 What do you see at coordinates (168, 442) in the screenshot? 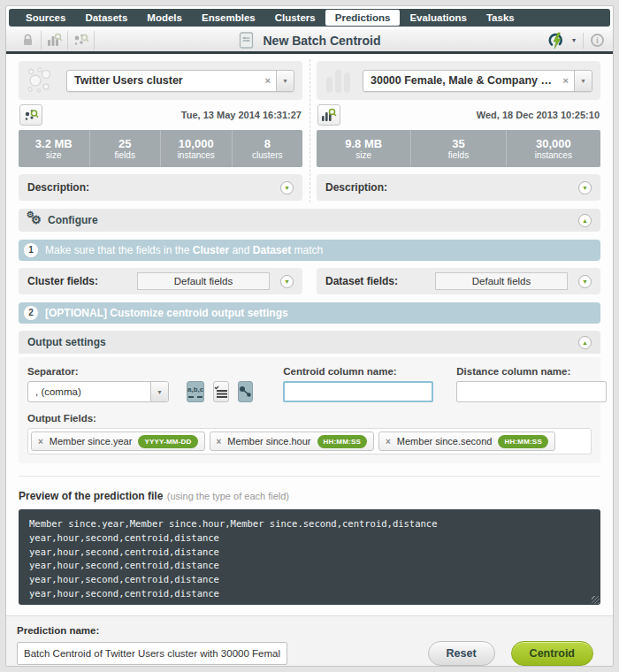
I see `field-format-badge: YYYY-MM-DD` at bounding box center [168, 442].